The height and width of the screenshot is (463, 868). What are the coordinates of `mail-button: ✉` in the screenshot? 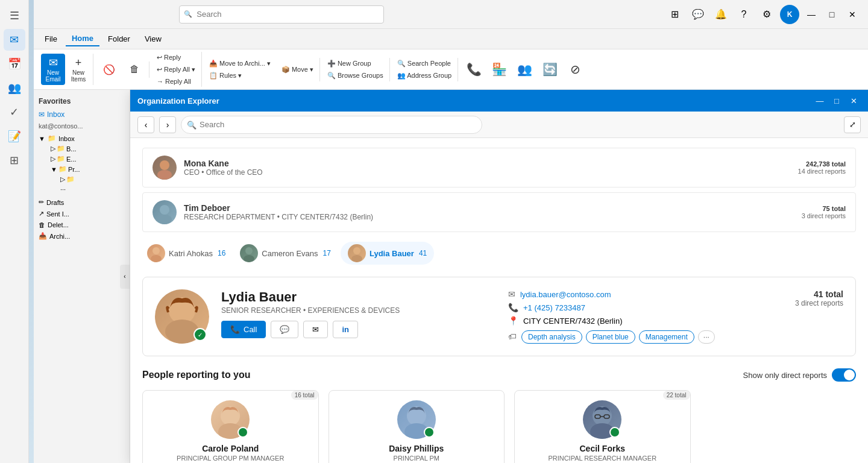 It's located at (316, 329).